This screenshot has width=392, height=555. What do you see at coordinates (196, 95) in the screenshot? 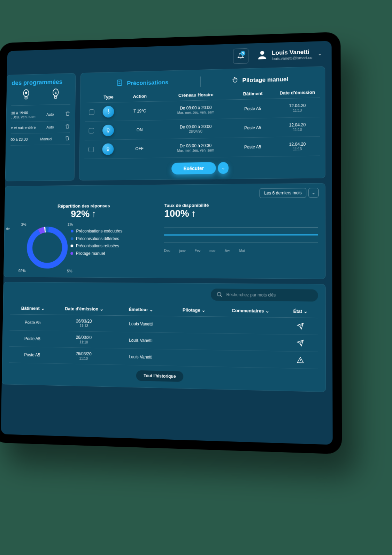
I see `col-creneau: Créneau Horaire` at bounding box center [196, 95].